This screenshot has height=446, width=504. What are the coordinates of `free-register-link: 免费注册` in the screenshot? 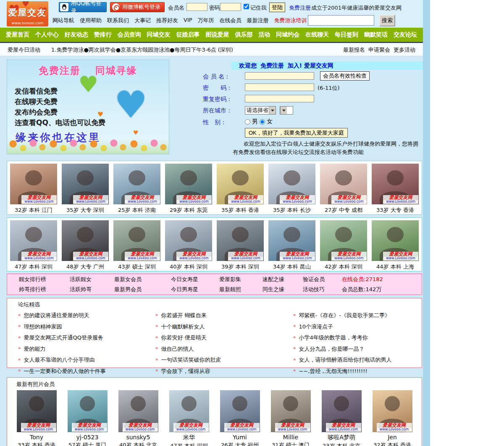 It's located at (300, 8).